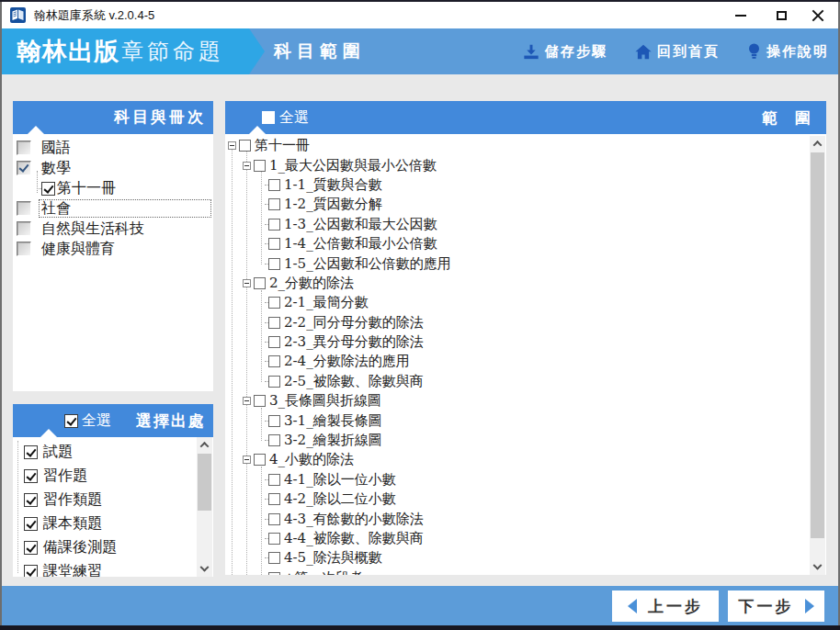 The width and height of the screenshot is (840, 630). What do you see at coordinates (80, 547) in the screenshot?
I see `source-label: 備課後測題` at bounding box center [80, 547].